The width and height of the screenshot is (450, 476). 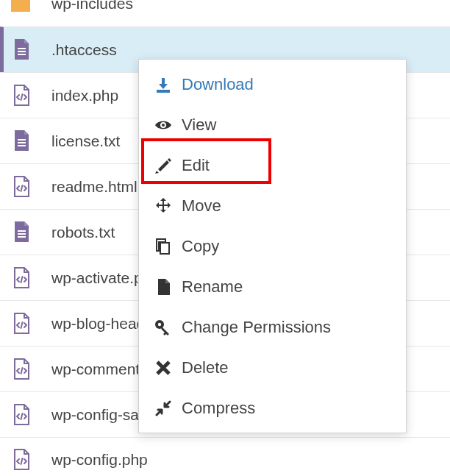 I want to click on menu-item-edit: Edit, so click(x=272, y=165).